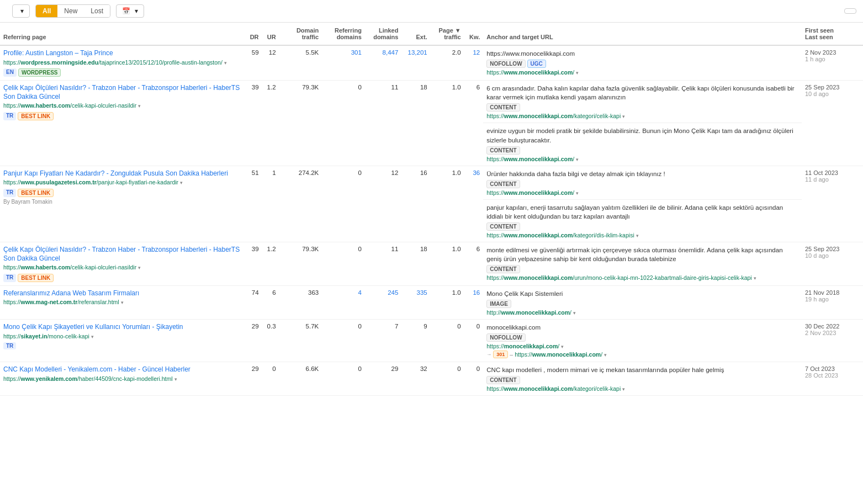 This screenshot has width=863, height=504. I want to click on filter-new-button: New, so click(71, 11).